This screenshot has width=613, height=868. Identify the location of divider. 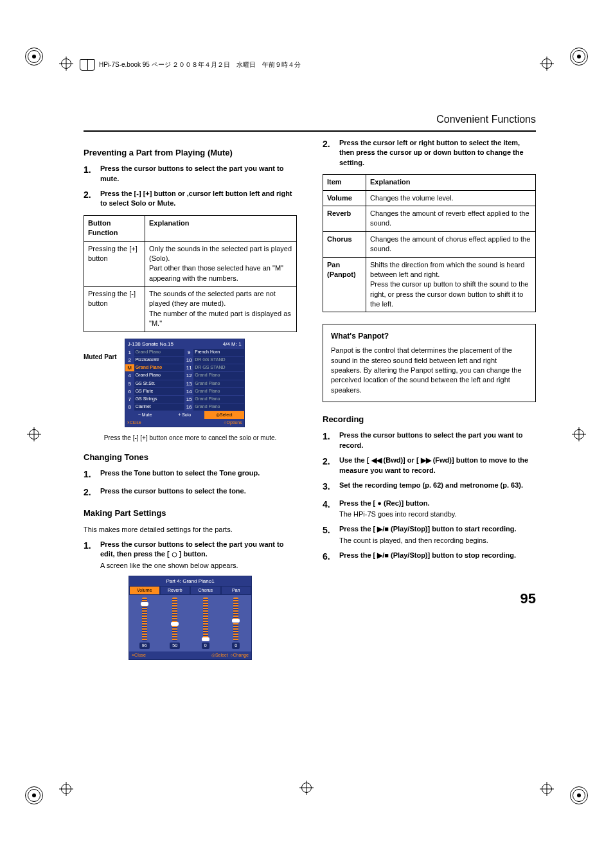
(310, 131).